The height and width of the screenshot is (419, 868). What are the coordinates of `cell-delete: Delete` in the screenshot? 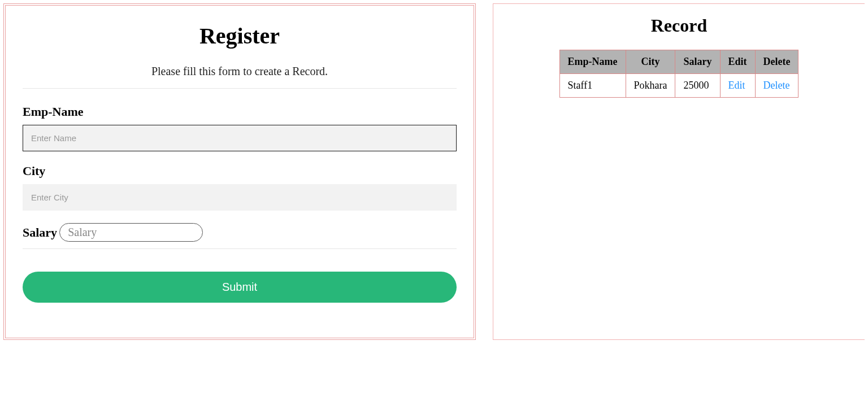 It's located at (776, 86).